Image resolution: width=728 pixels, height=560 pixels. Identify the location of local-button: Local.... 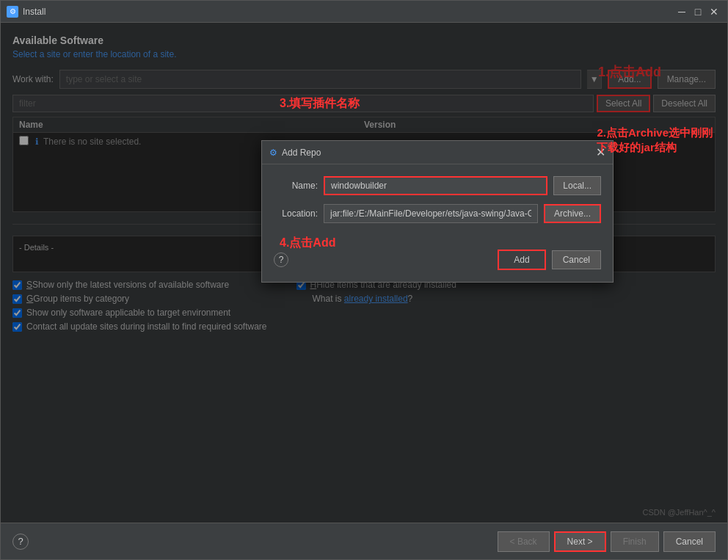
(577, 186).